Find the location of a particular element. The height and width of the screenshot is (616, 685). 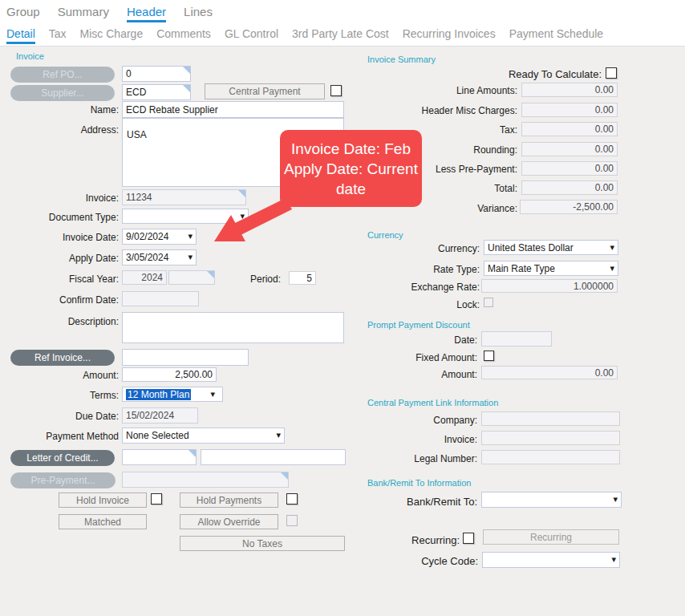

link-invoice-label: Invoice: is located at coordinates (407, 440).